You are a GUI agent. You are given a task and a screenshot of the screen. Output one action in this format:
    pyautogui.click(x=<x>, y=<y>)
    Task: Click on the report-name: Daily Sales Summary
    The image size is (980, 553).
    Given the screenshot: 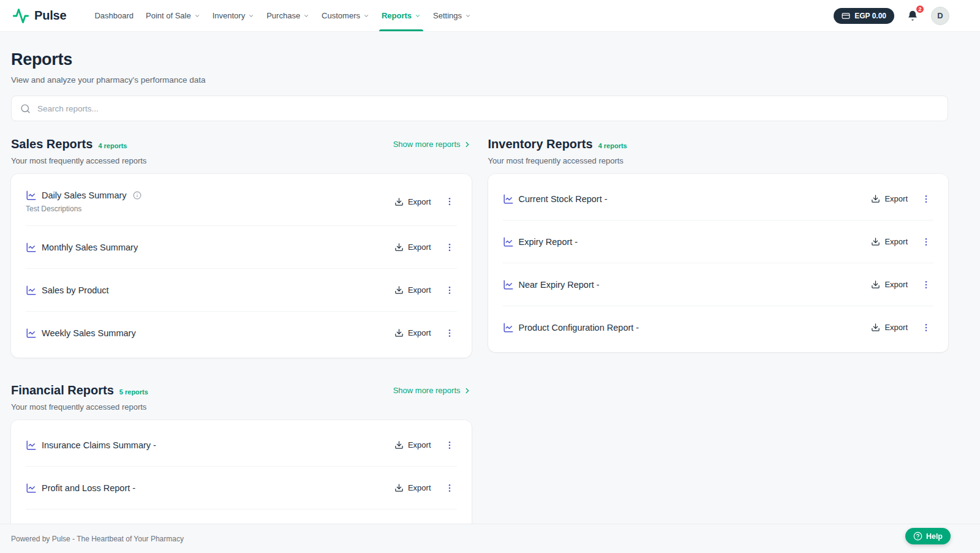 What is the action you would take?
    pyautogui.click(x=85, y=195)
    